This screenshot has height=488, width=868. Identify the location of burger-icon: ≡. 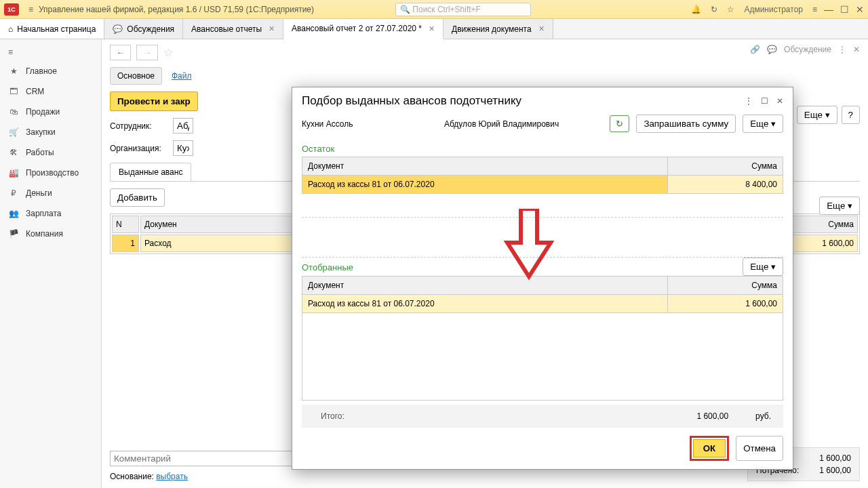
(31, 9).